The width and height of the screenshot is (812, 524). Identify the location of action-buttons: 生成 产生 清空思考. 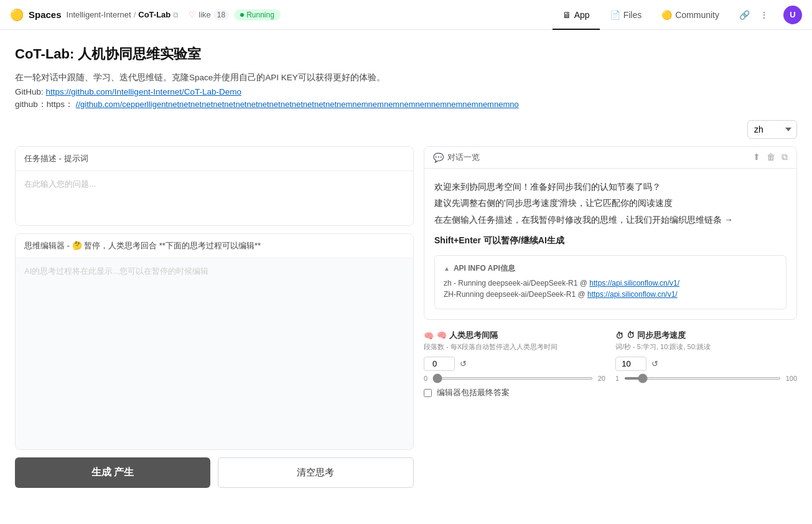
(214, 473).